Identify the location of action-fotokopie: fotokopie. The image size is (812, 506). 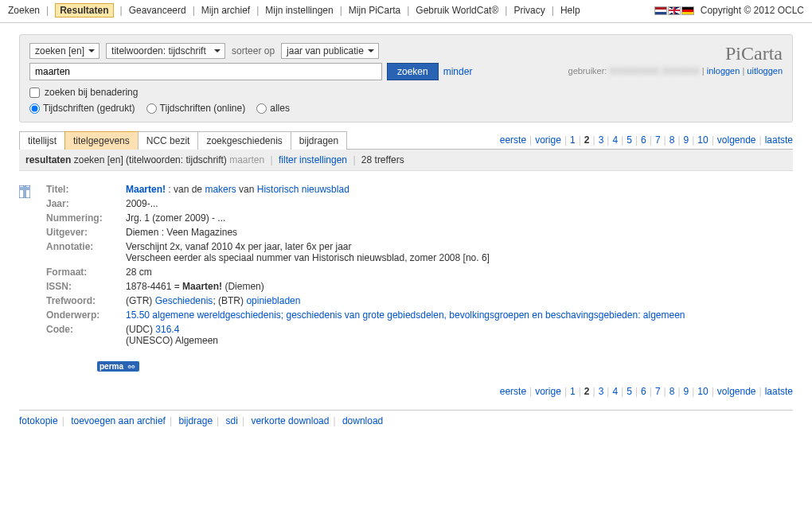
(38, 421).